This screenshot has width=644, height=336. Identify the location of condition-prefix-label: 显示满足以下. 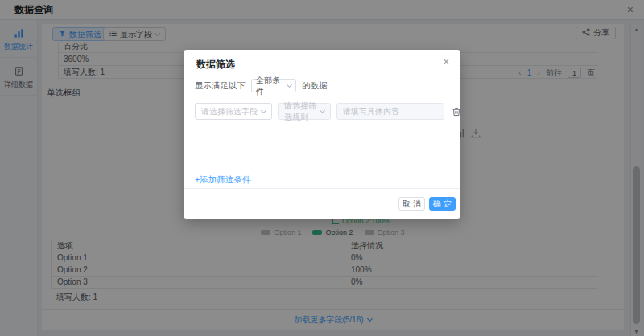
(221, 86).